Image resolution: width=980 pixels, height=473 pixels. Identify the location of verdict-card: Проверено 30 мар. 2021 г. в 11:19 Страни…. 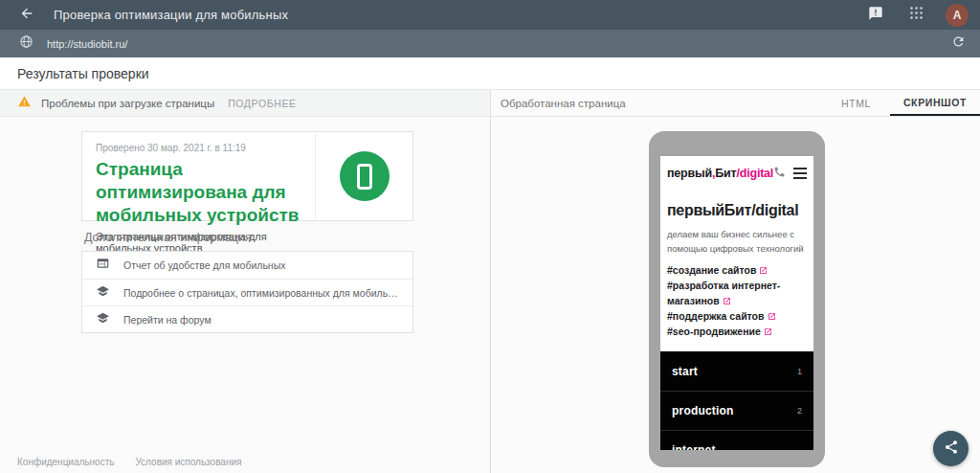
(247, 176).